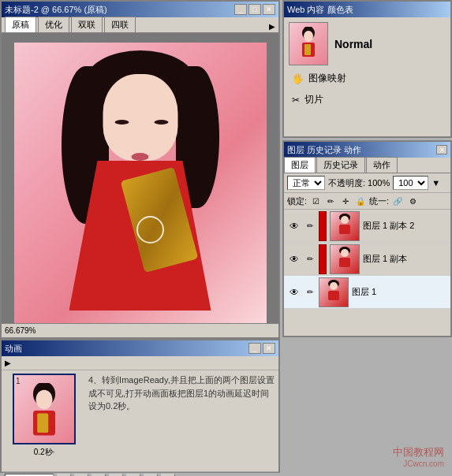 The height and width of the screenshot is (476, 452). I want to click on lock-label: 锁定:, so click(297, 202).